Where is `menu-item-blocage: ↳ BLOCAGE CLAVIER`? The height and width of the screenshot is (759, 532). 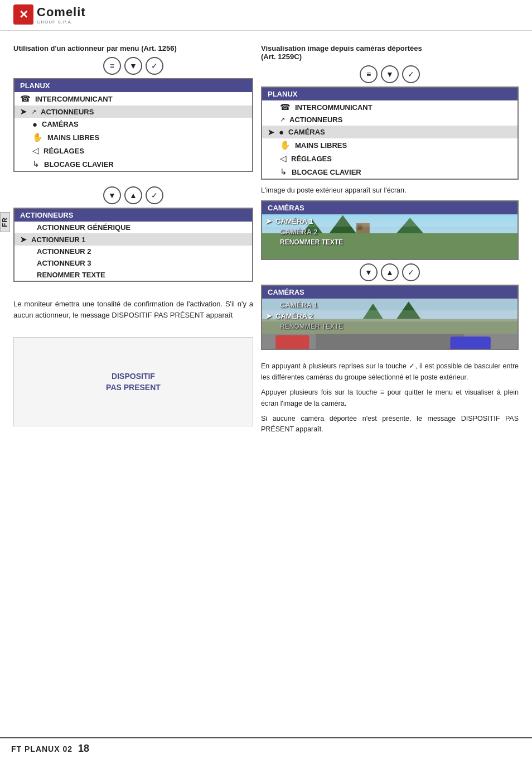 menu-item-blocage: ↳ BLOCAGE CLAVIER is located at coordinates (133, 164).